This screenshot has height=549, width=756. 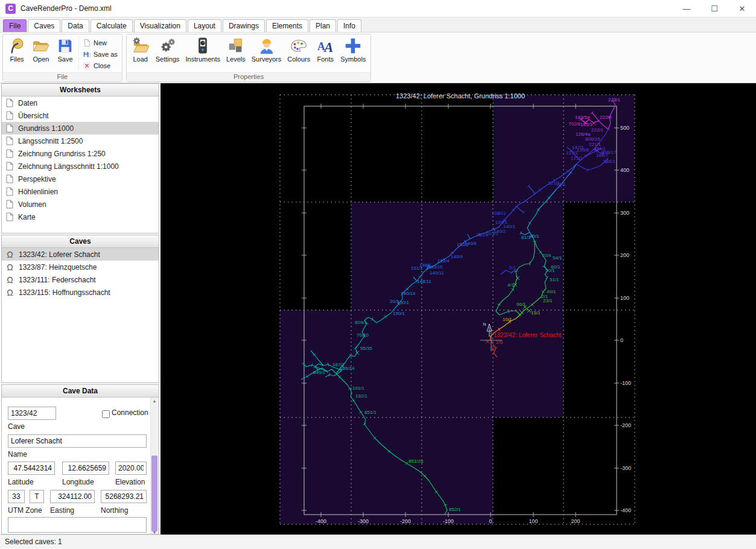 I want to click on tab-data: Data, so click(x=75, y=25).